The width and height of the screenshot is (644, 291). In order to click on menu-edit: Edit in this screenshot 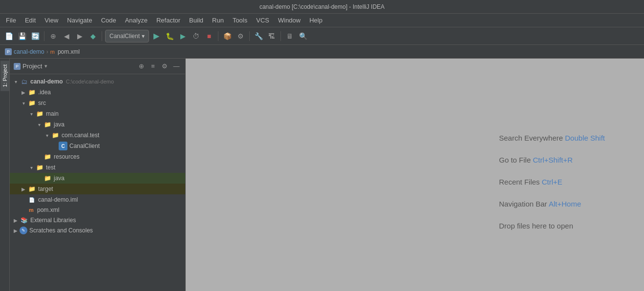, I will do `click(30, 21)`.